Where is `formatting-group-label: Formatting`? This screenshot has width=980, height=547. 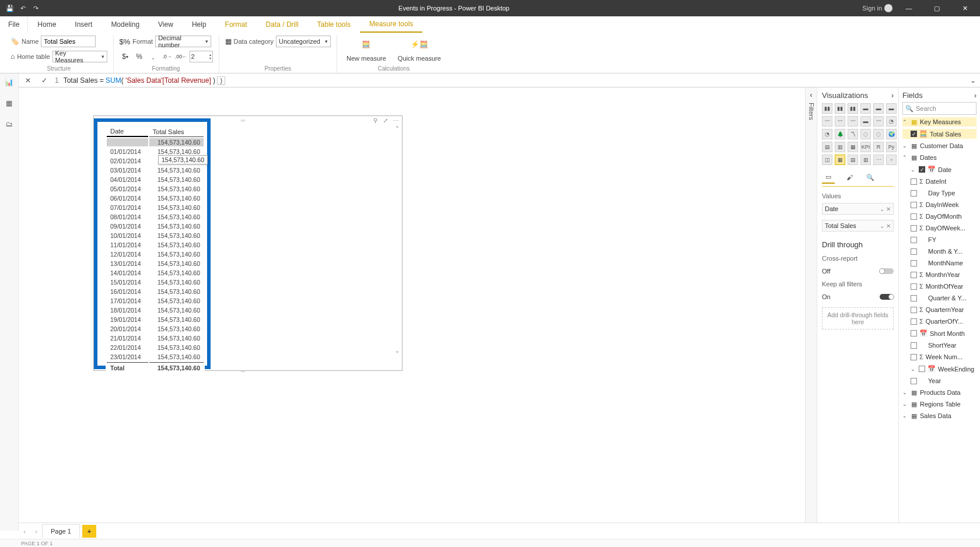 formatting-group-label: Formatting is located at coordinates (166, 69).